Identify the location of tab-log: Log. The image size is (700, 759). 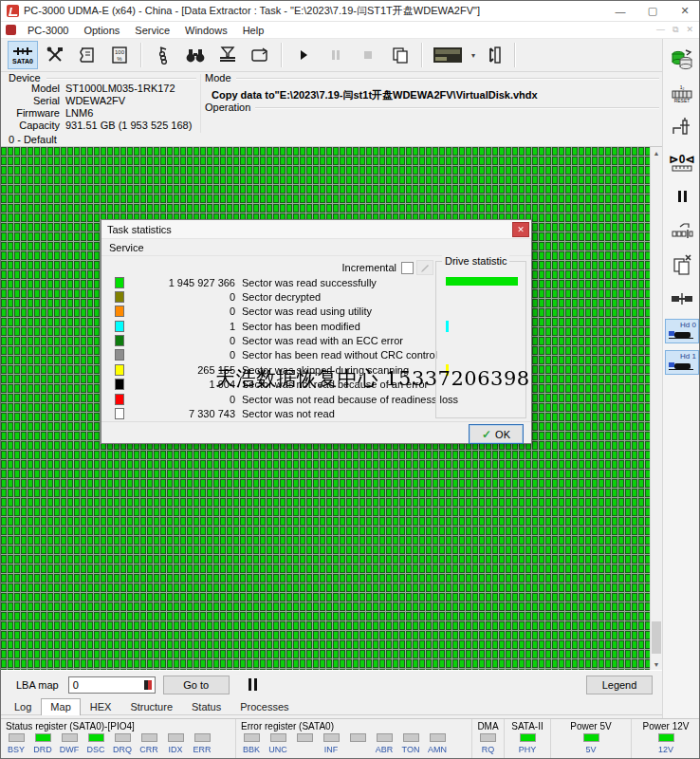
(23, 706).